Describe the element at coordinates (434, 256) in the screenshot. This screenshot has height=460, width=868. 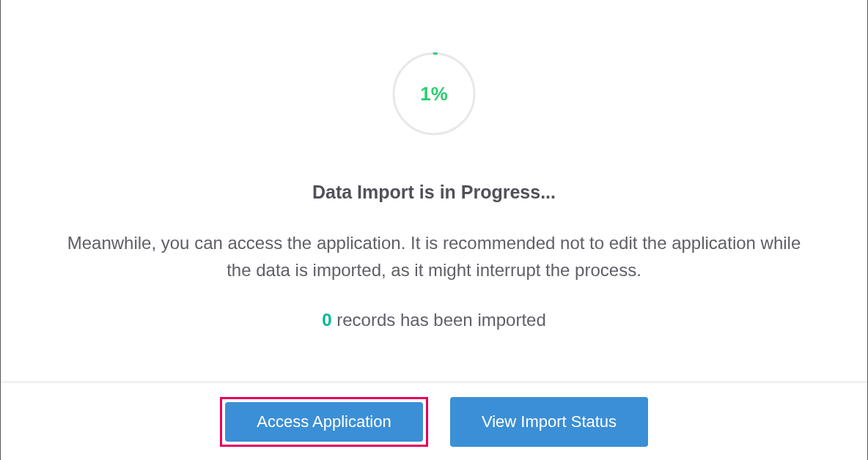
I see `description-text: Meanwhile, you can access the applicatio…` at that location.